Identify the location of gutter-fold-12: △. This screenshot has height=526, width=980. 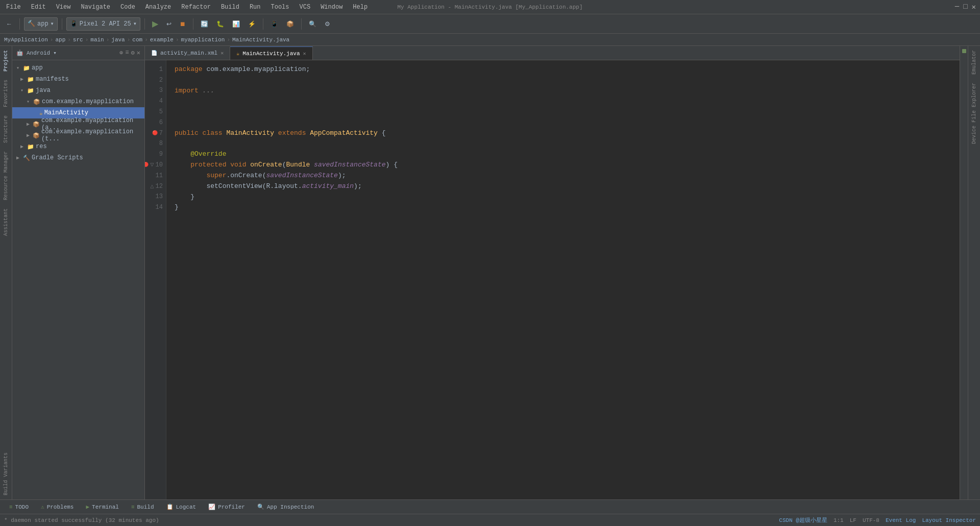
(152, 187).